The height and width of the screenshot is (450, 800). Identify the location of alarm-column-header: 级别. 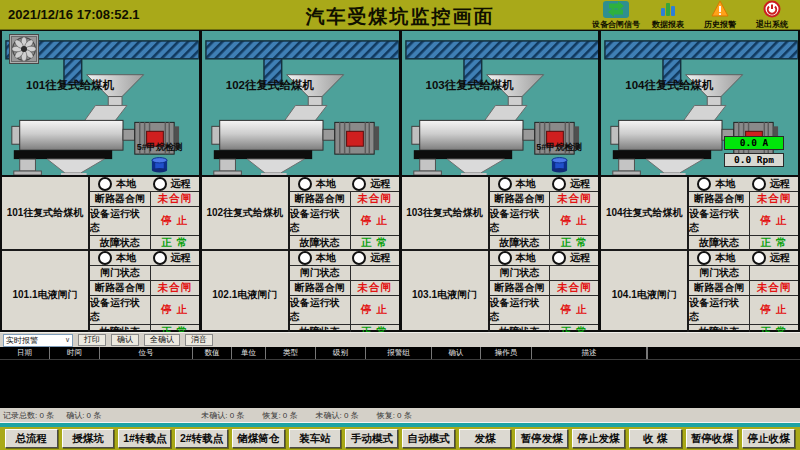
(341, 353).